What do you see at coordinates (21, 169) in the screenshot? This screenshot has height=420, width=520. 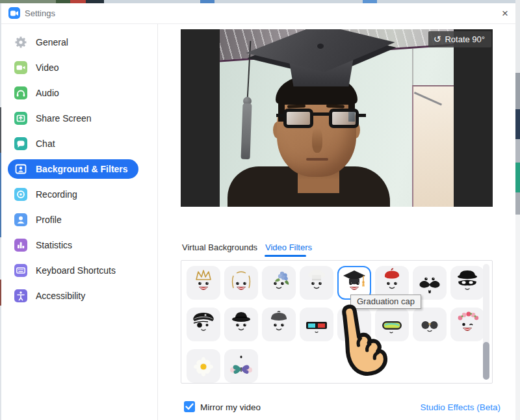 I see `portrait-icon` at bounding box center [21, 169].